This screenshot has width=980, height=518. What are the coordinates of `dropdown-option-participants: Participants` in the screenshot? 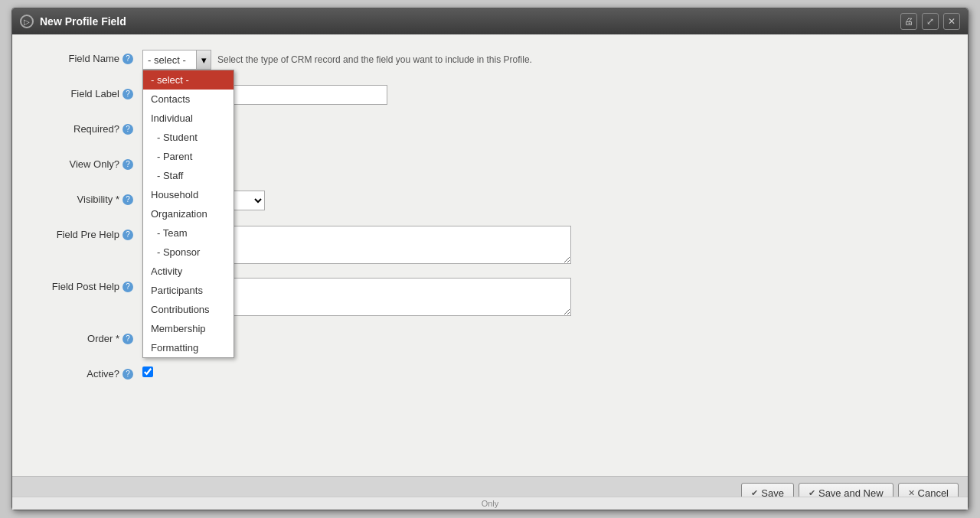 It's located at (188, 291).